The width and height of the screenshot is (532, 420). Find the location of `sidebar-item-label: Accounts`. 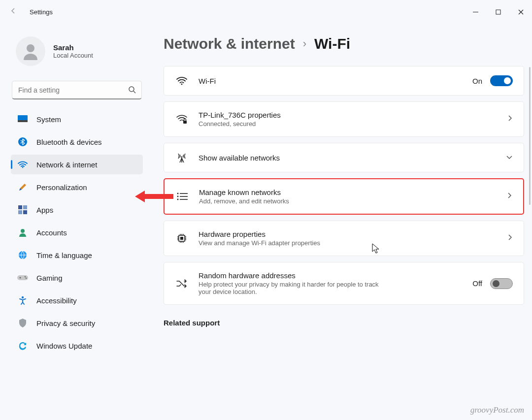

sidebar-item-label: Accounts is located at coordinates (52, 232).